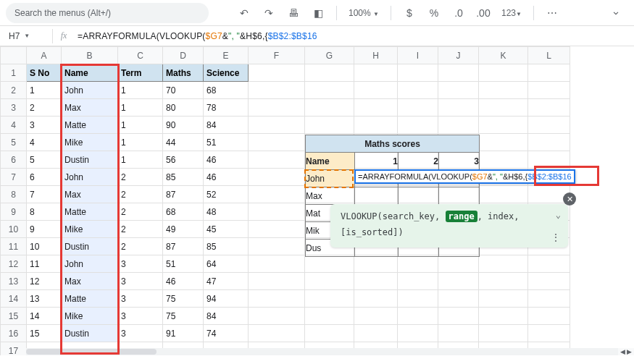 Image resolution: width=634 pixels, height=364 pixels. I want to click on paint-format-icon: ◧, so click(318, 13).